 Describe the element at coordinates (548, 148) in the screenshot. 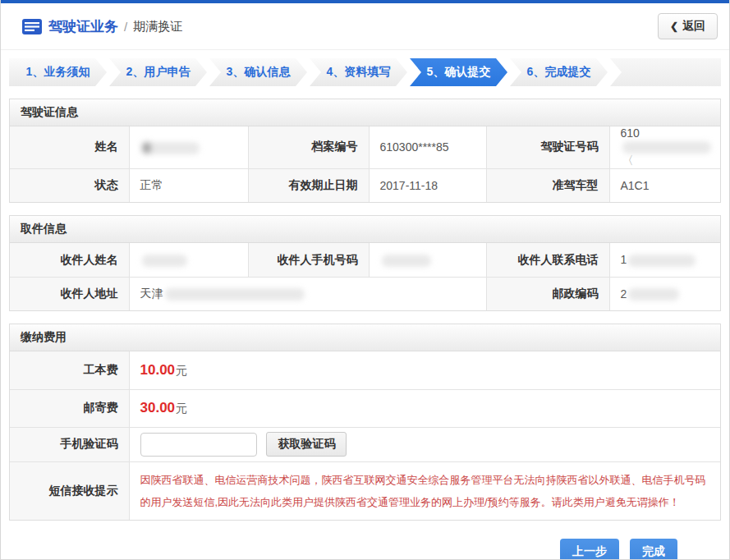

I see `license-no-label: 驾驶证号码` at that location.